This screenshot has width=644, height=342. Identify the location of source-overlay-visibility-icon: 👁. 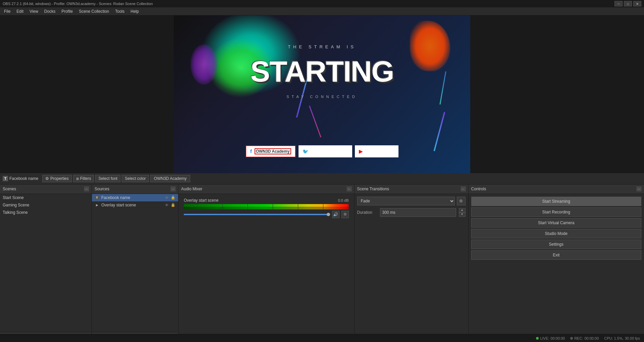
(167, 205).